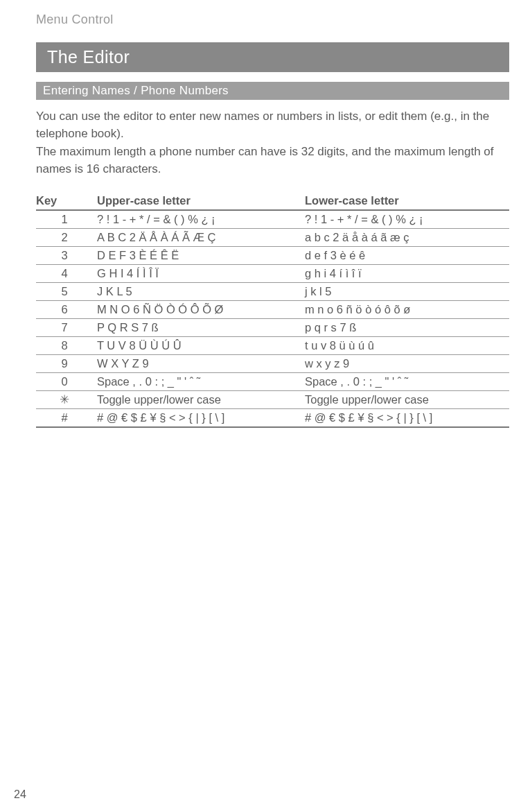 Image resolution: width=530 pixels, height=812 pixels. I want to click on table-row: ## @ € $ £ ¥ § < > { | } [ \ ]# @ € $ £ …, so click(273, 417).